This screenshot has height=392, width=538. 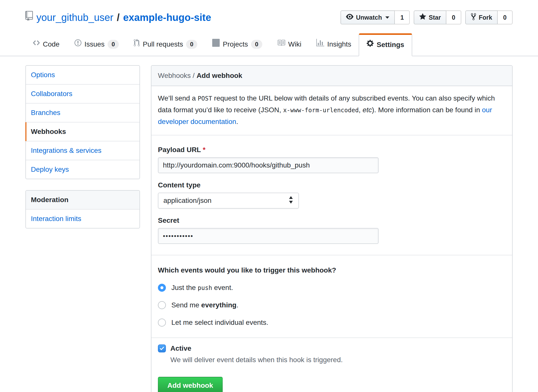 I want to click on payload-url-input, so click(x=268, y=165).